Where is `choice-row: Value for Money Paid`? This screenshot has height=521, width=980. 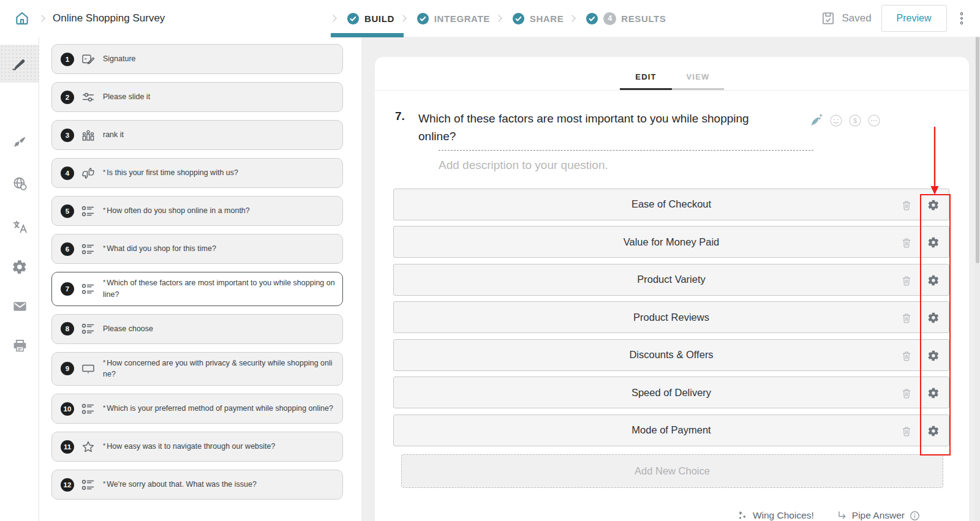 choice-row: Value for Money Paid is located at coordinates (671, 242).